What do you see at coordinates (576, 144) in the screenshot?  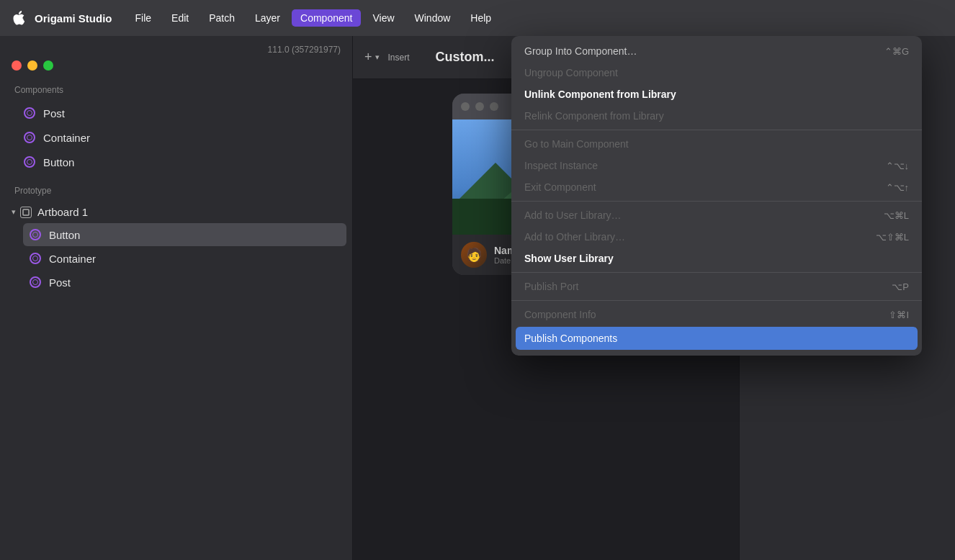 I see `menu-goto-main-label: Go to Main Component` at bounding box center [576, 144].